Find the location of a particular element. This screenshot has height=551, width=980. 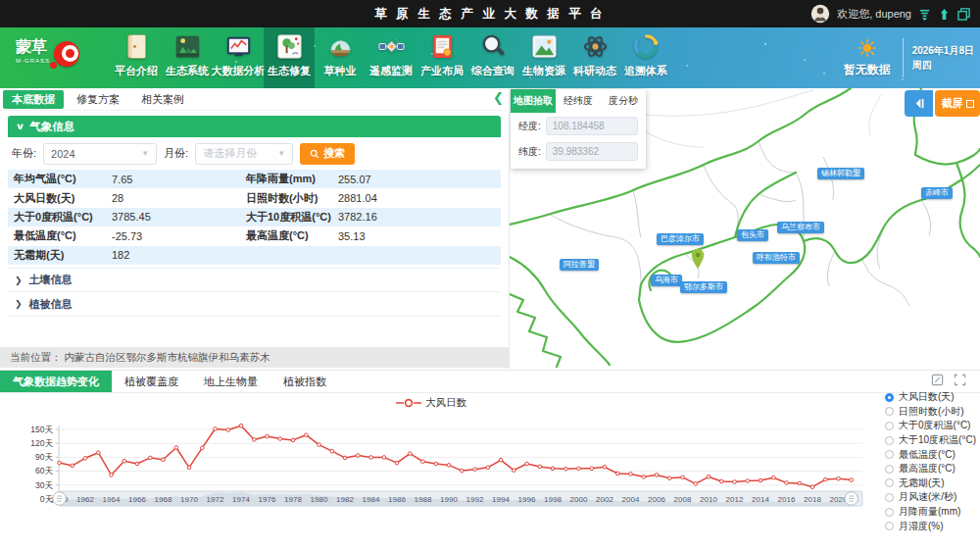

metric-radio-5: 最低温度(°C) is located at coordinates (931, 455).